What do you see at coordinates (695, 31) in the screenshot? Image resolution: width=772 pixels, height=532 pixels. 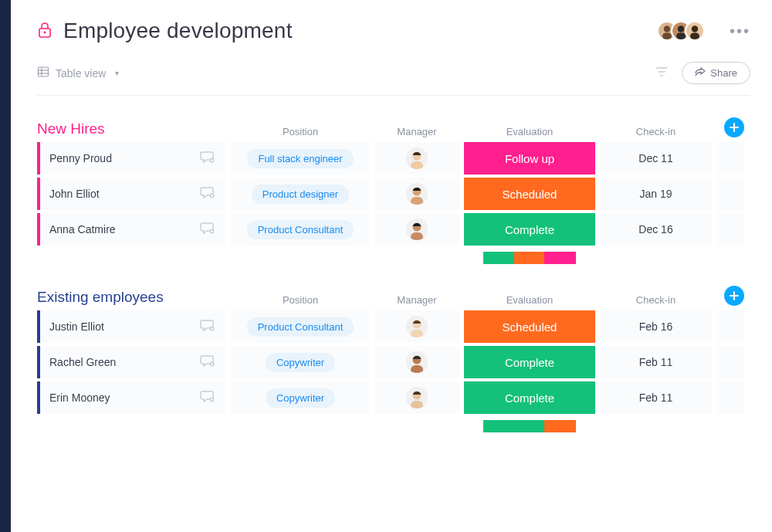 I see `avatar` at bounding box center [695, 31].